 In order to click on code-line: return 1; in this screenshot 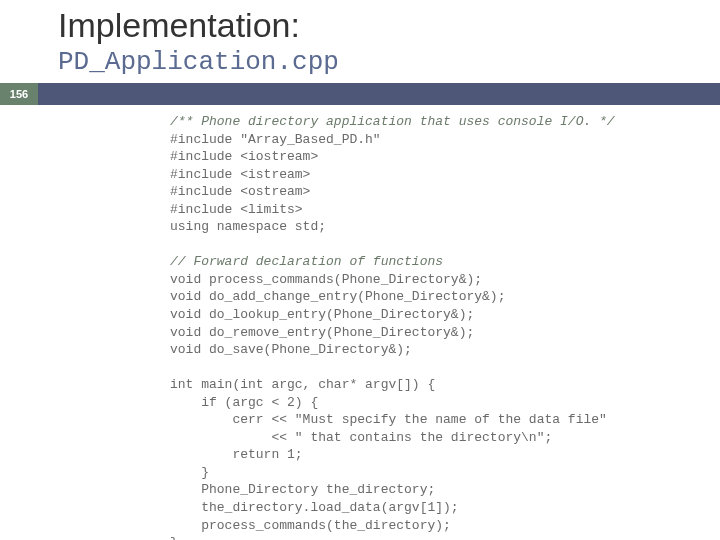, I will do `click(236, 454)`.